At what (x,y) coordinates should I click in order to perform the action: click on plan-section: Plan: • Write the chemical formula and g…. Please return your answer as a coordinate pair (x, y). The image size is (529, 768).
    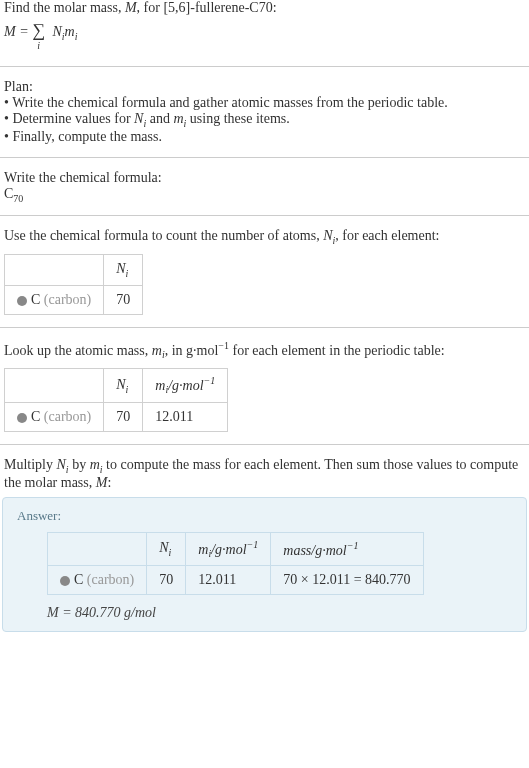
    Looking at the image, I should click on (264, 112).